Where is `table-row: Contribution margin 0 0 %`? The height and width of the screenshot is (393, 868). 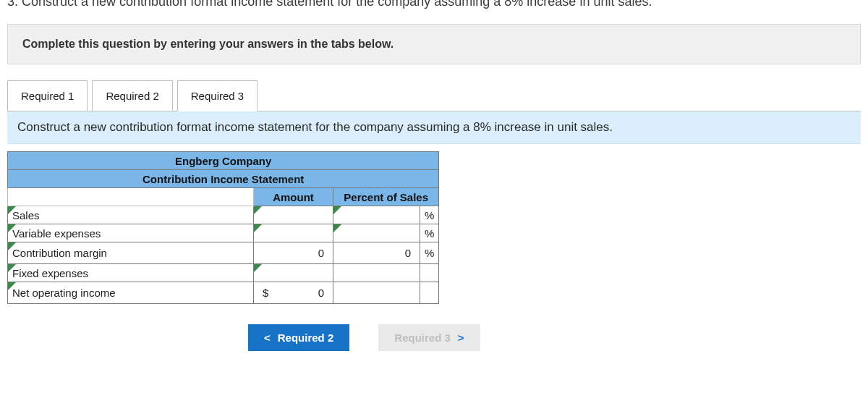 table-row: Contribution margin 0 0 % is located at coordinates (224, 253).